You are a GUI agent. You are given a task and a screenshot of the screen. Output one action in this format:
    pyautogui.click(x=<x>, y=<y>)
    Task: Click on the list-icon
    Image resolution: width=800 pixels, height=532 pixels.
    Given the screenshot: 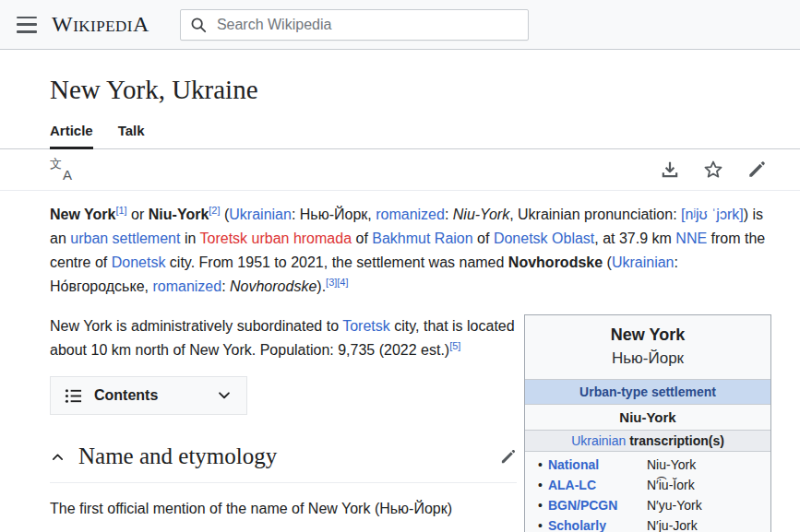 What is the action you would take?
    pyautogui.click(x=74, y=396)
    